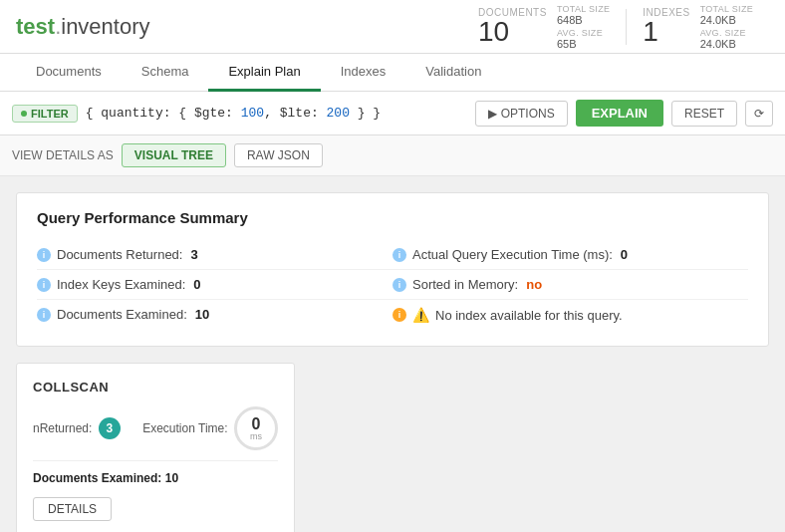  What do you see at coordinates (584, 15) in the screenshot?
I see `documents-total-size: TOTAL SIZE 648B` at bounding box center [584, 15].